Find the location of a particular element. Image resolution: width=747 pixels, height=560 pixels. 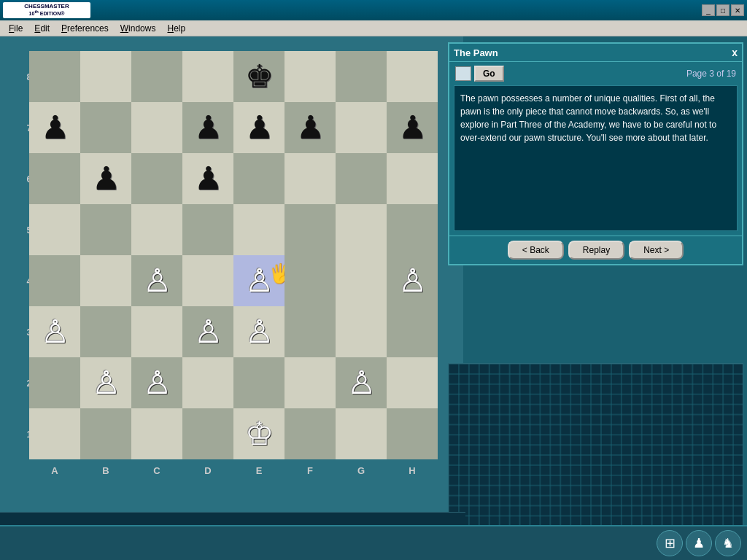

square-c8 is located at coordinates (157, 77).